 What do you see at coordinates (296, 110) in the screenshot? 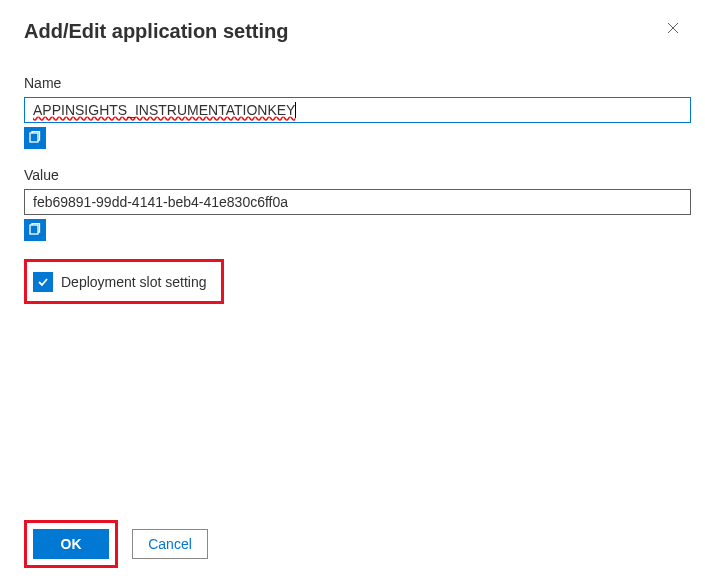
I see `text-caret` at bounding box center [296, 110].